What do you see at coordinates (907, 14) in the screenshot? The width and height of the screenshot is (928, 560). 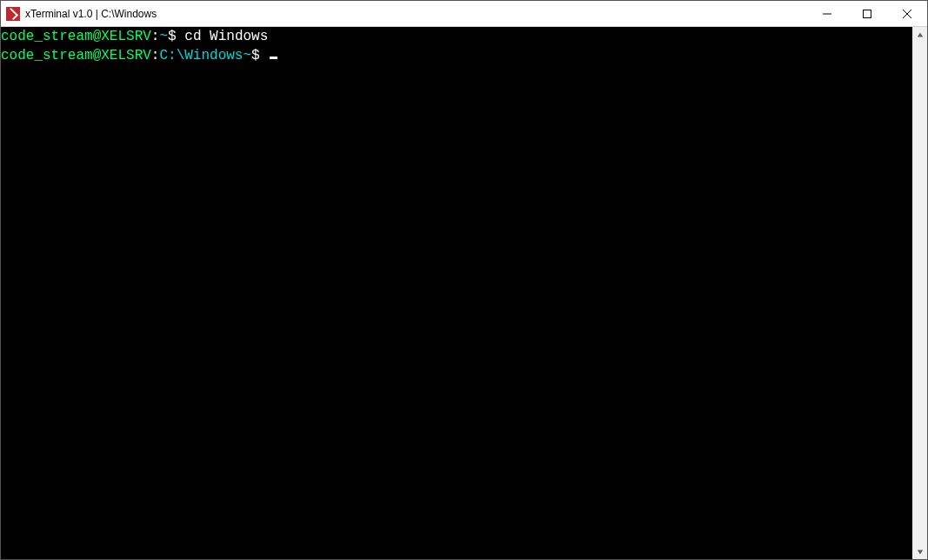 I see `close-icon` at bounding box center [907, 14].